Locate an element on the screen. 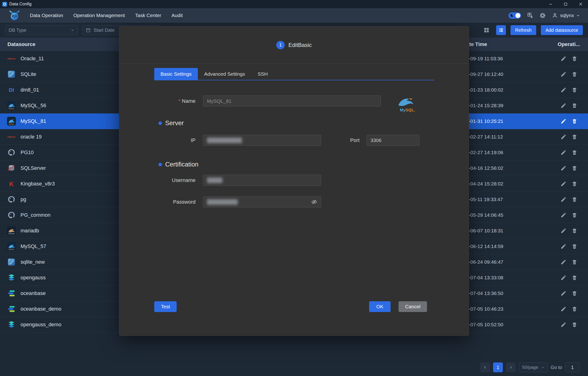  cancel-button: Cancel is located at coordinates (413, 307).